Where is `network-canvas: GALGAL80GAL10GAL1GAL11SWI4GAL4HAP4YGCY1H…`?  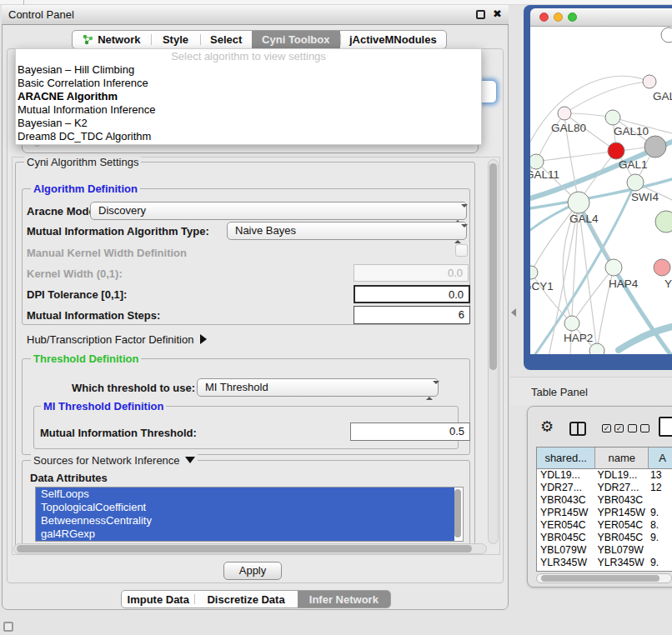 network-canvas: GALGAL80GAL10GAL1GAL11SWI4GAL4HAP4YGCY1H… is located at coordinates (601, 190).